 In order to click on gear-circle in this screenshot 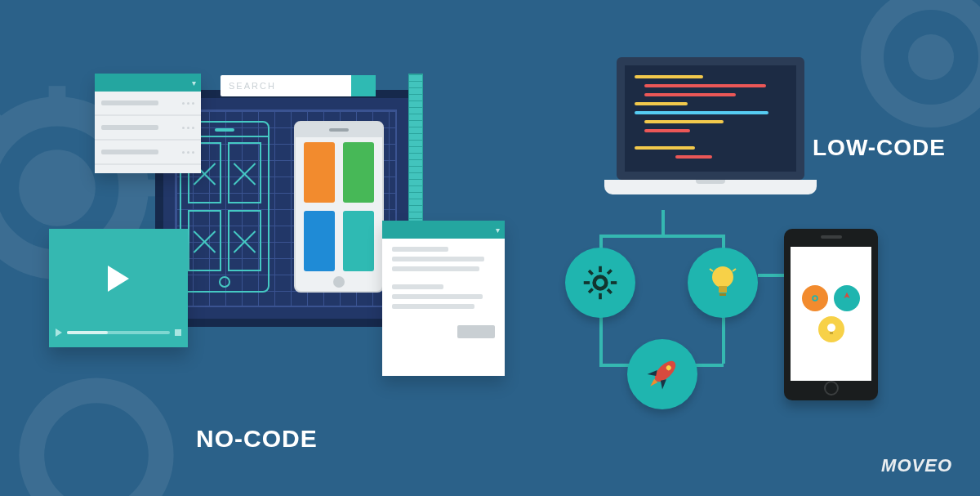, I will do `click(600, 283)`.